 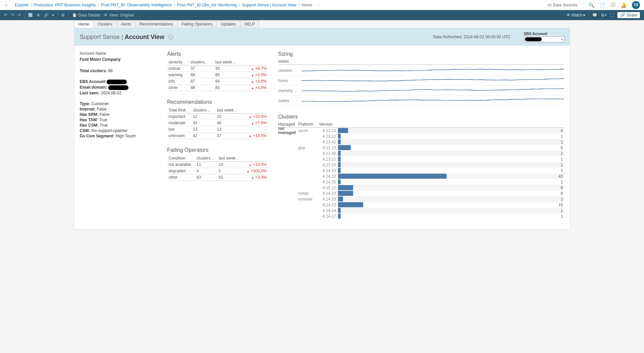 I want to click on data-sources-button: 🗃 Data Sources, so click(x=565, y=5).